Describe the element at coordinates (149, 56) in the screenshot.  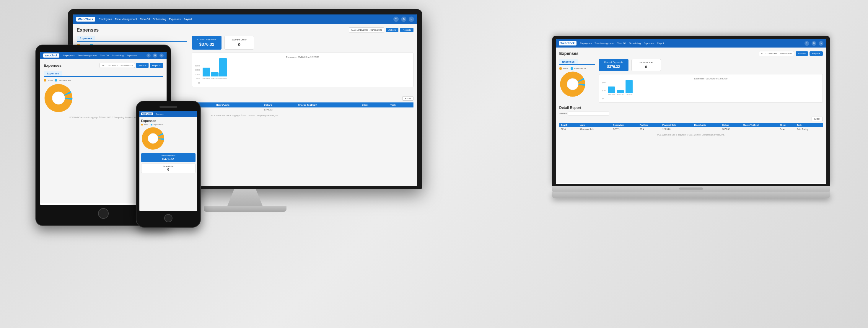
I see `tablet-help-icon: ?` at that location.